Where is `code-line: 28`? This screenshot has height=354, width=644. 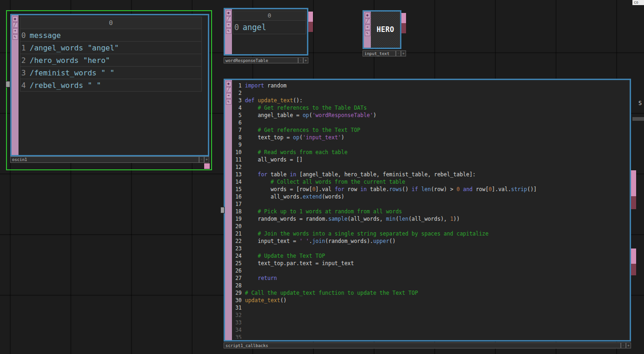 code-line: 28 is located at coordinates (431, 286).